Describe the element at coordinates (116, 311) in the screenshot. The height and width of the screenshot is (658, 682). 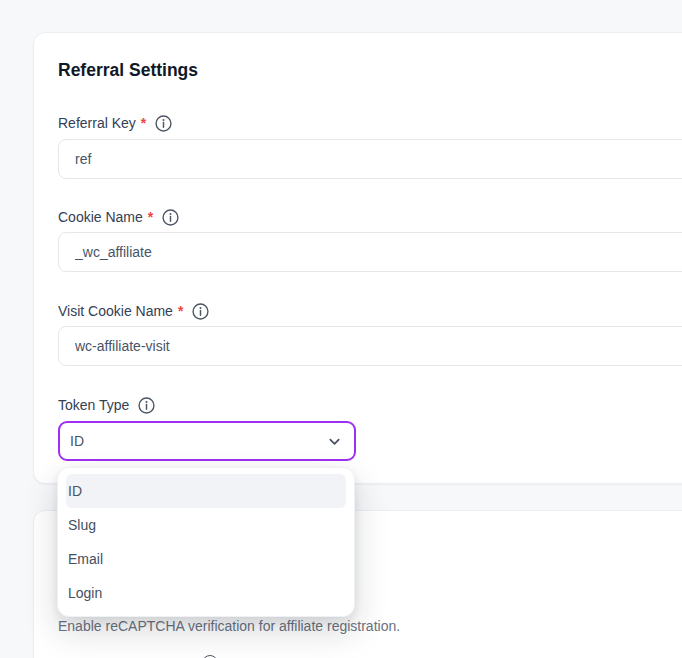
I see `field-label-text: Visit Cookie Name` at that location.